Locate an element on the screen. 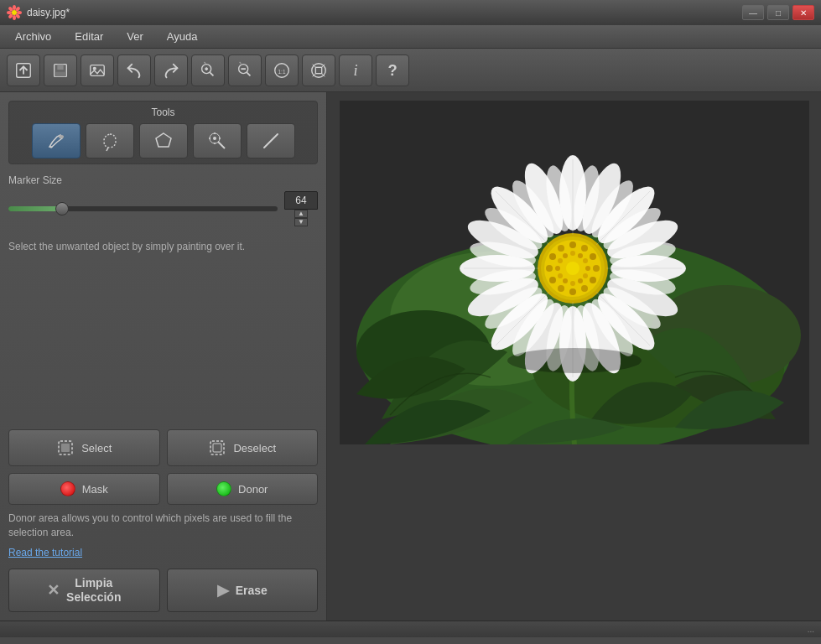  donor-description: Donor area allows you to control which p… is located at coordinates (163, 526).